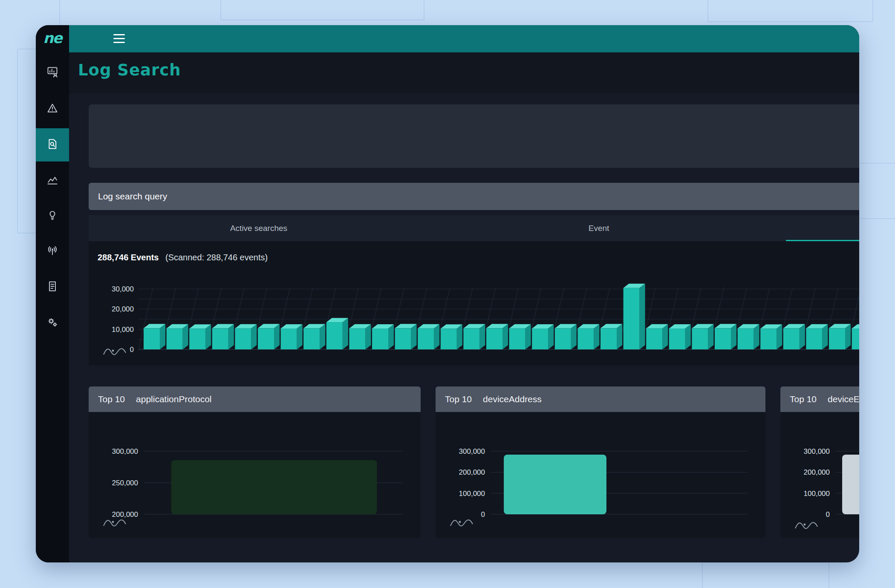 This screenshot has width=895, height=588. Describe the element at coordinates (174, 399) in the screenshot. I see `top10-field: applicationProtocol` at that location.